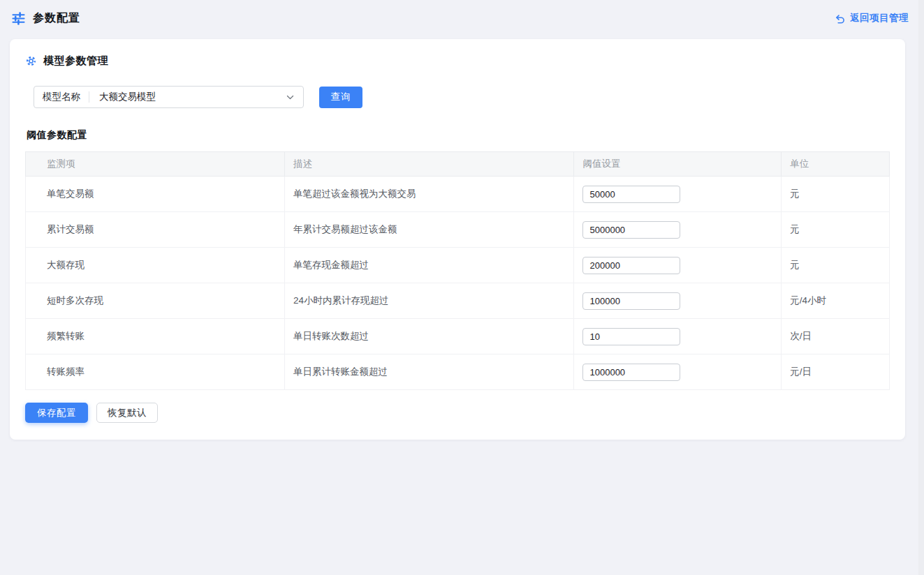  Describe the element at coordinates (57, 18) in the screenshot. I see `page-title: 参数配置` at that location.